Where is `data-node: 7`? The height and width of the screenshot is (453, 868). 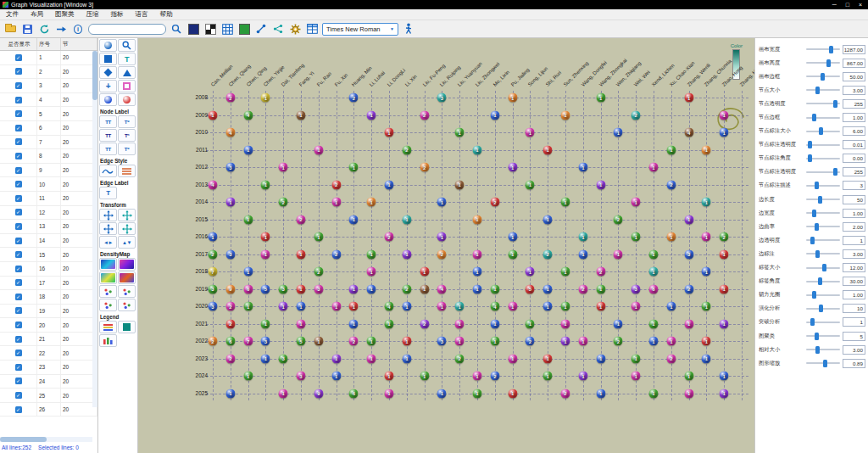
data-node: 7 is located at coordinates (248, 341).